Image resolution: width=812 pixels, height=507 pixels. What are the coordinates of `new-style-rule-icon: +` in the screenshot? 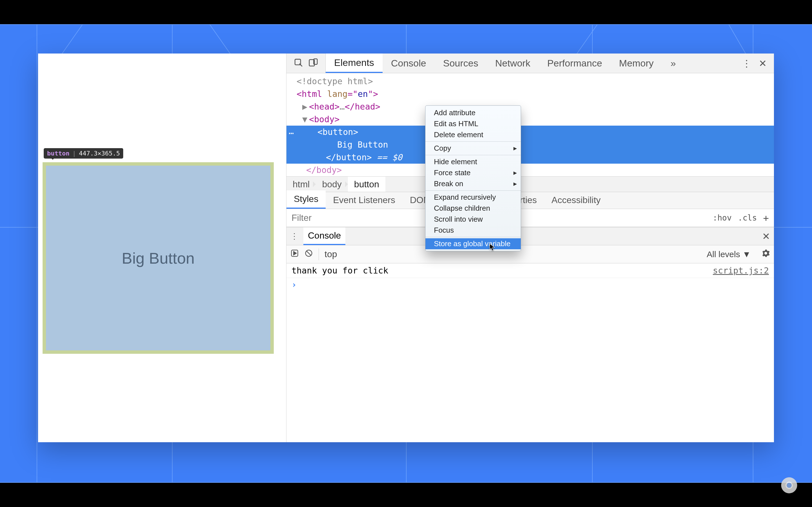 It's located at (766, 218).